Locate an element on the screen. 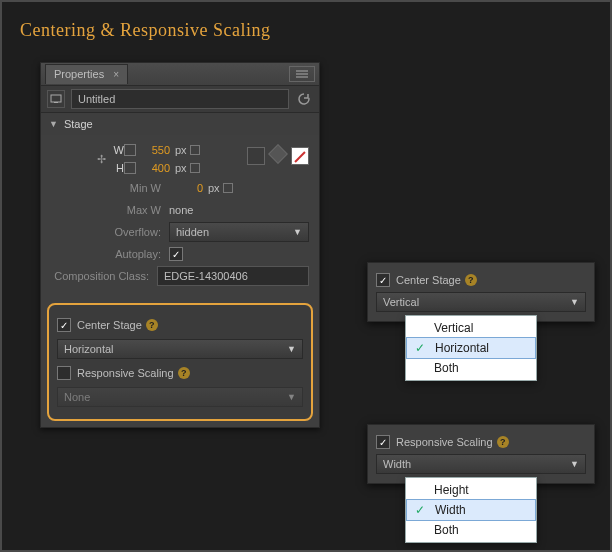 The width and height of the screenshot is (612, 552). swatch-plain is located at coordinates (256, 156).